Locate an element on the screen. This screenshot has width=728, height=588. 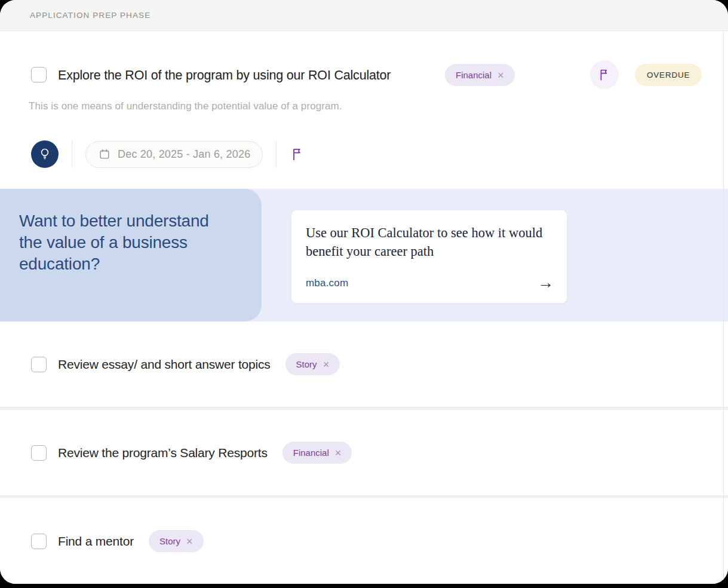
promo-link: mba.com is located at coordinates (327, 283).